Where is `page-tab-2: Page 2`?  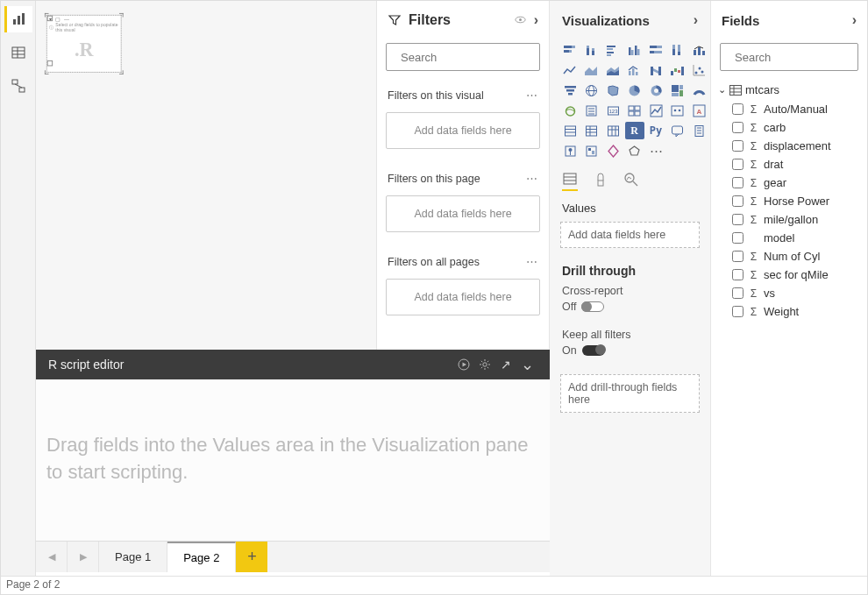
page-tab-2: Page 2 is located at coordinates (202, 557).